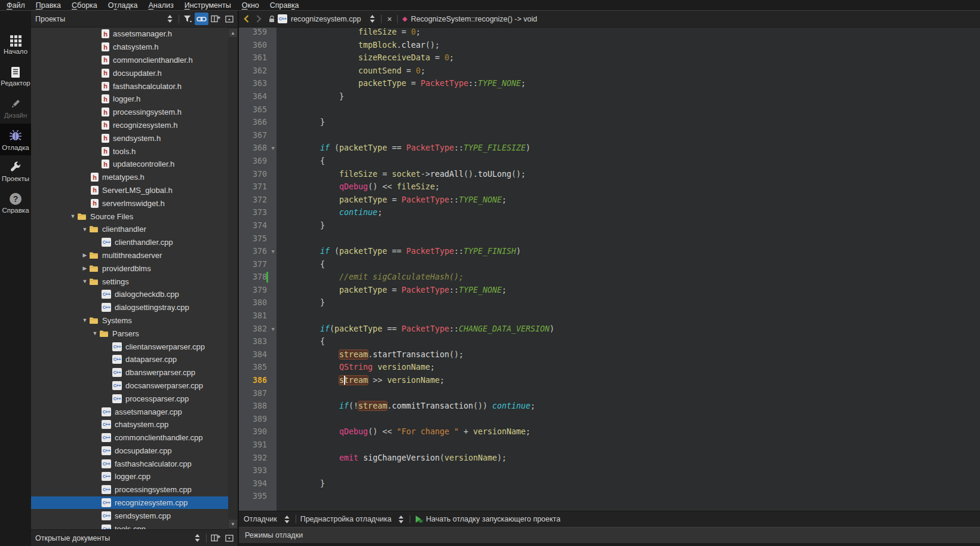 This screenshot has width=980, height=546. What do you see at coordinates (631, 71) in the screenshot?
I see `code-line-362: countSend = 0;` at bounding box center [631, 71].